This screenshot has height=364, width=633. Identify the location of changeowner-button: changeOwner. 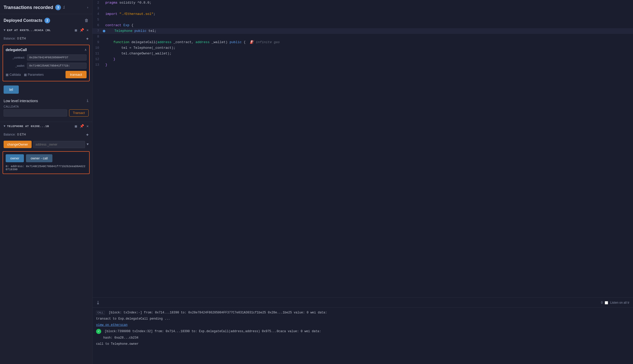
(17, 144).